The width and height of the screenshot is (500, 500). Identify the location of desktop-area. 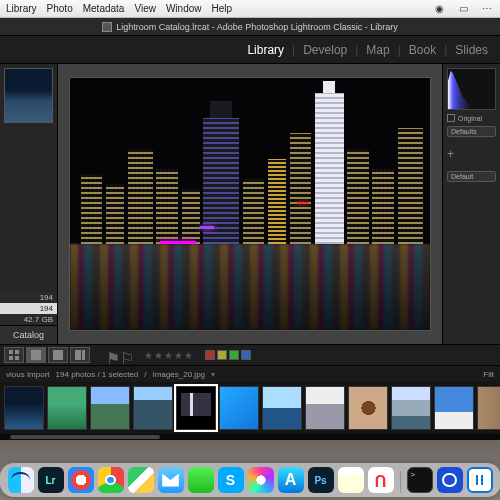
(250, 470).